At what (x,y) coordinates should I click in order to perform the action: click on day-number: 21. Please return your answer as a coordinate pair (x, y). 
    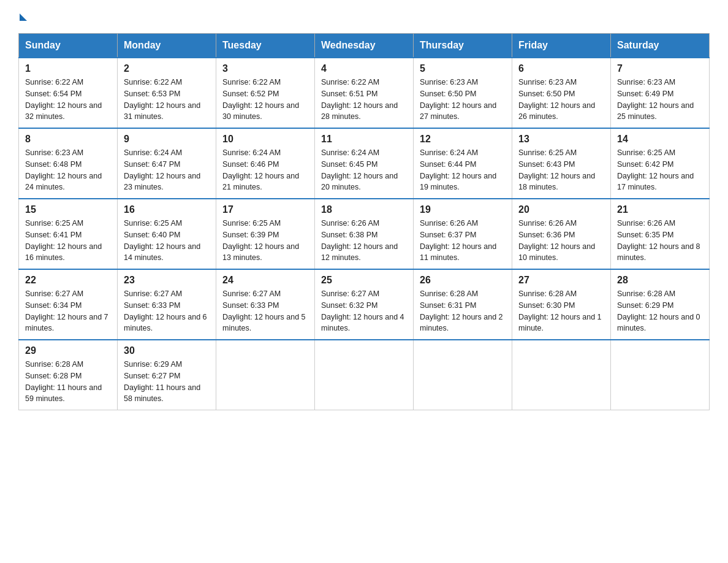
    Looking at the image, I should click on (660, 210).